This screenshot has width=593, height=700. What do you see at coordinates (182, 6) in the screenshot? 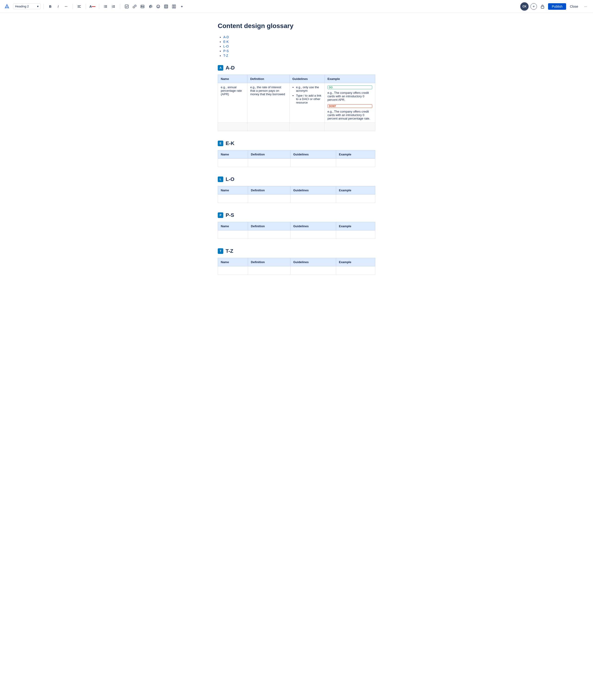
I see `more-insert-button: +` at bounding box center [182, 6].